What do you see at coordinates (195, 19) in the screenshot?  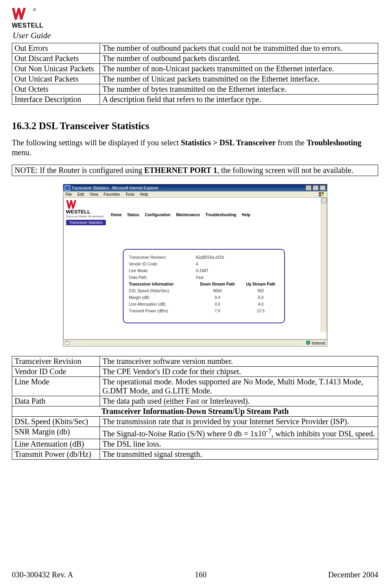 I see `logo: ® WESTELL` at bounding box center [195, 19].